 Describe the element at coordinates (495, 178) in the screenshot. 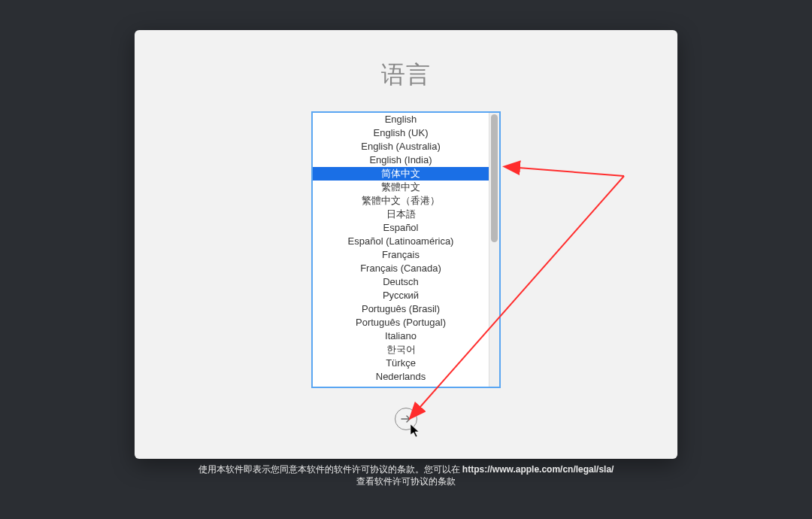

I see `scrollbar-thumb` at that location.